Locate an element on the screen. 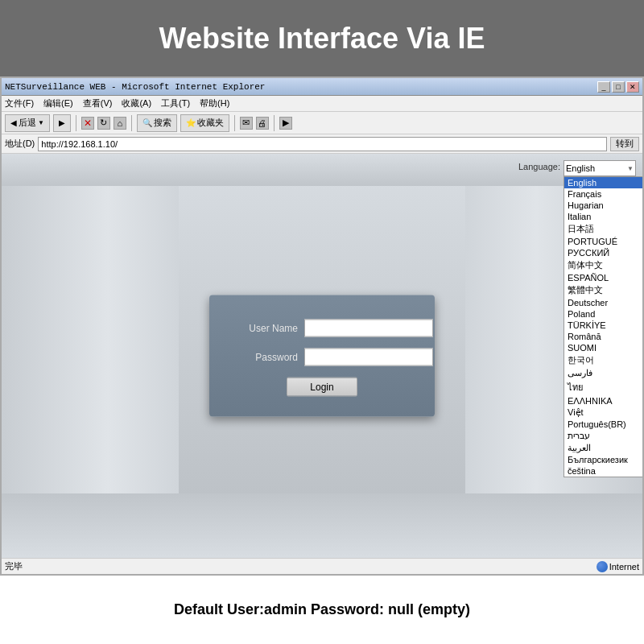  language-selected-text: English is located at coordinates (580, 168).